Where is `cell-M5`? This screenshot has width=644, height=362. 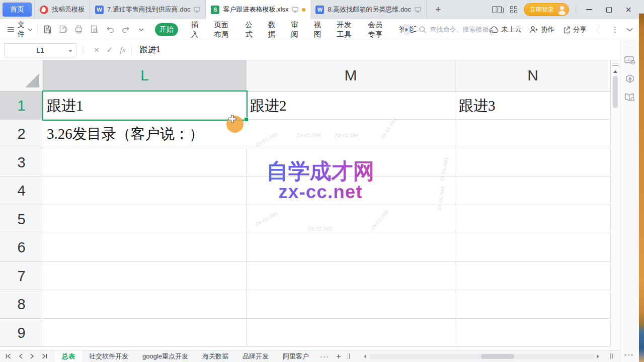 cell-M5 is located at coordinates (351, 219).